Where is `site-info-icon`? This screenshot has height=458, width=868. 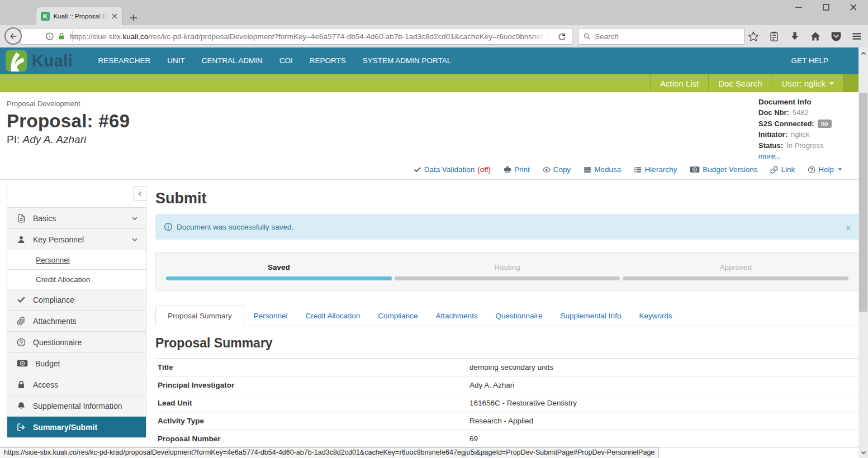 site-info-icon is located at coordinates (50, 36).